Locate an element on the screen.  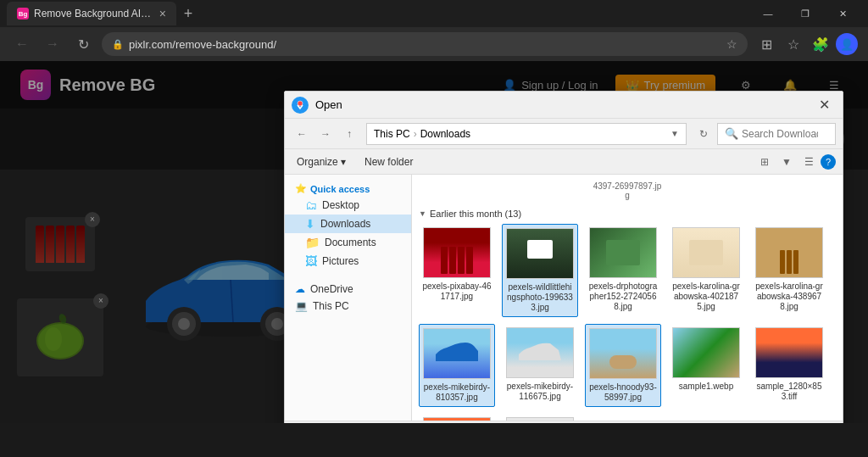
onedrive-icon: ☁ is located at coordinates (300, 289).